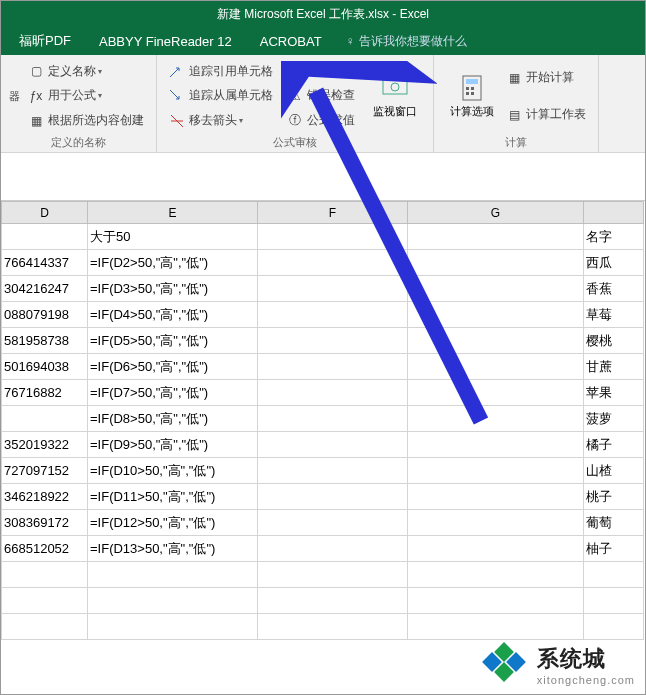 Image resolution: width=646 pixels, height=695 pixels. What do you see at coordinates (614, 315) in the screenshot?
I see `cell: 草莓` at bounding box center [614, 315].